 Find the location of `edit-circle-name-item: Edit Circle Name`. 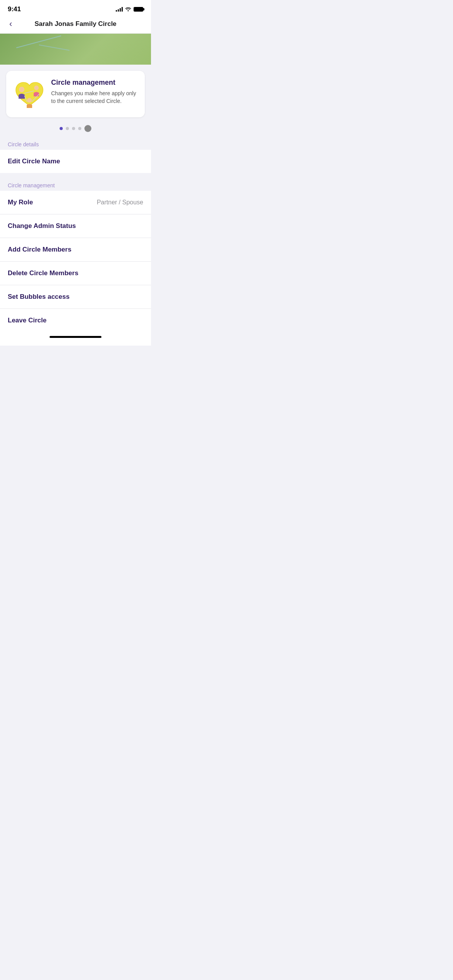

edit-circle-name-item: Edit Circle Name is located at coordinates (76, 161).